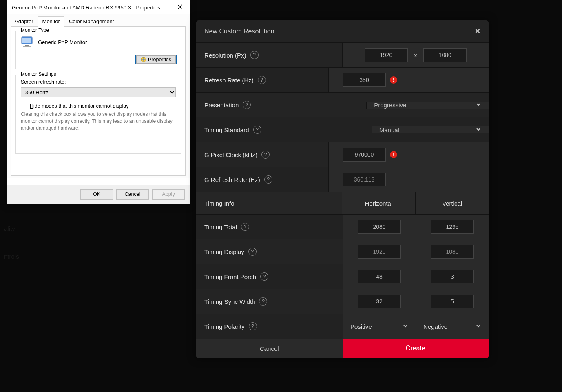  What do you see at coordinates (160, 60) in the screenshot?
I see `properties-button-label: Properties` at bounding box center [160, 60].